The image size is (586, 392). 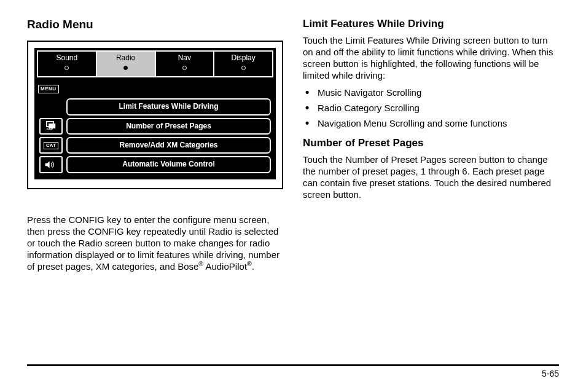 What do you see at coordinates (51, 165) in the screenshot?
I see `speaker-icon-svg` at bounding box center [51, 165].